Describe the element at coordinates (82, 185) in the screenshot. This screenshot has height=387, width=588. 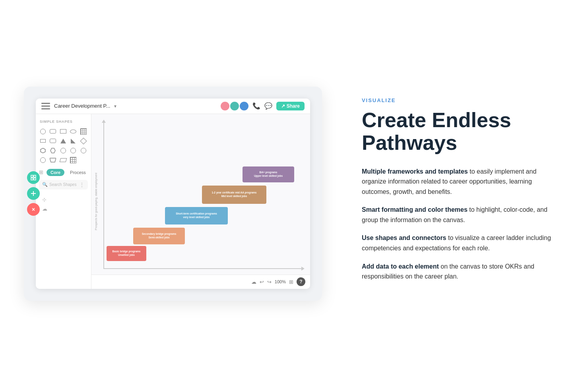
I see `more-options-icon: ⋮` at that location.